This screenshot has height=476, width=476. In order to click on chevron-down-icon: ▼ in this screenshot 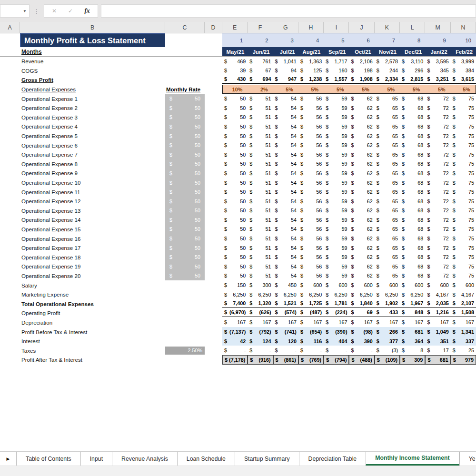, I will do `click(25, 11)`.